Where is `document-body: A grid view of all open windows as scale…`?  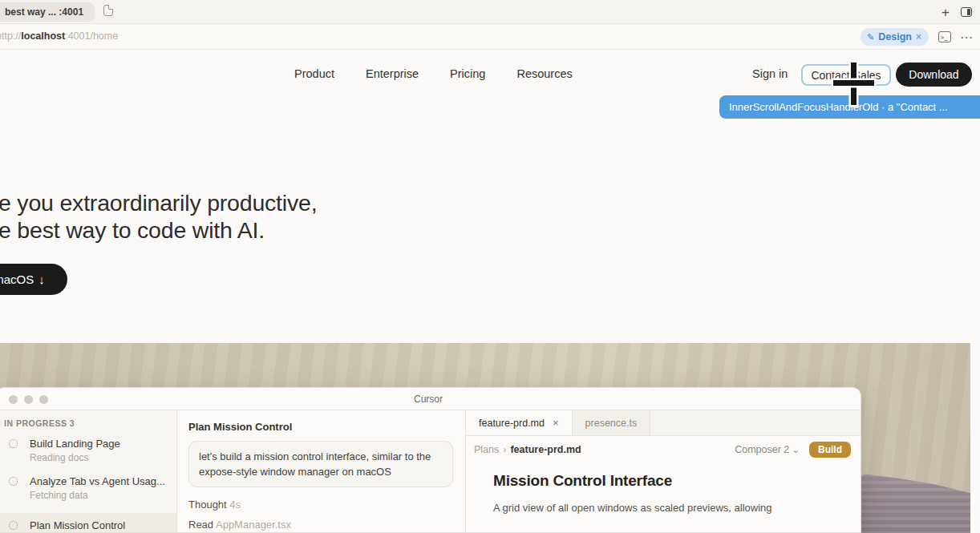
document-body: A grid view of all open windows as scale… is located at coordinates (676, 508).